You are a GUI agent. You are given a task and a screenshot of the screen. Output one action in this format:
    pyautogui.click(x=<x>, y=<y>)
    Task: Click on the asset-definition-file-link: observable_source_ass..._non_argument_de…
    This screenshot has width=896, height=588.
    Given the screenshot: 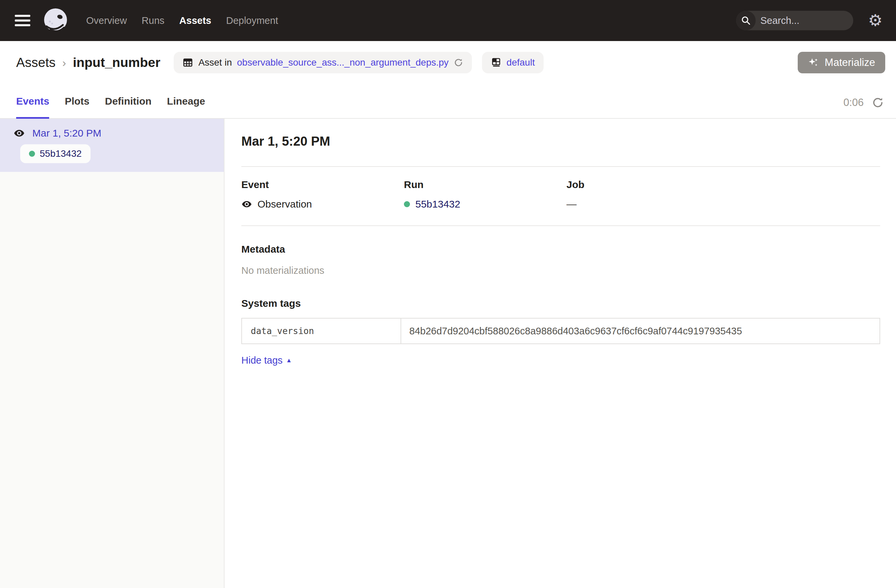 What is the action you would take?
    pyautogui.click(x=343, y=62)
    